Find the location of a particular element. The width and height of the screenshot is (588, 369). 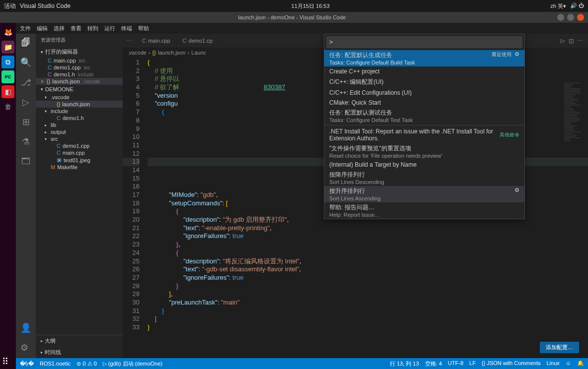

remote-indicator: �ხ� is located at coordinates (27, 364).